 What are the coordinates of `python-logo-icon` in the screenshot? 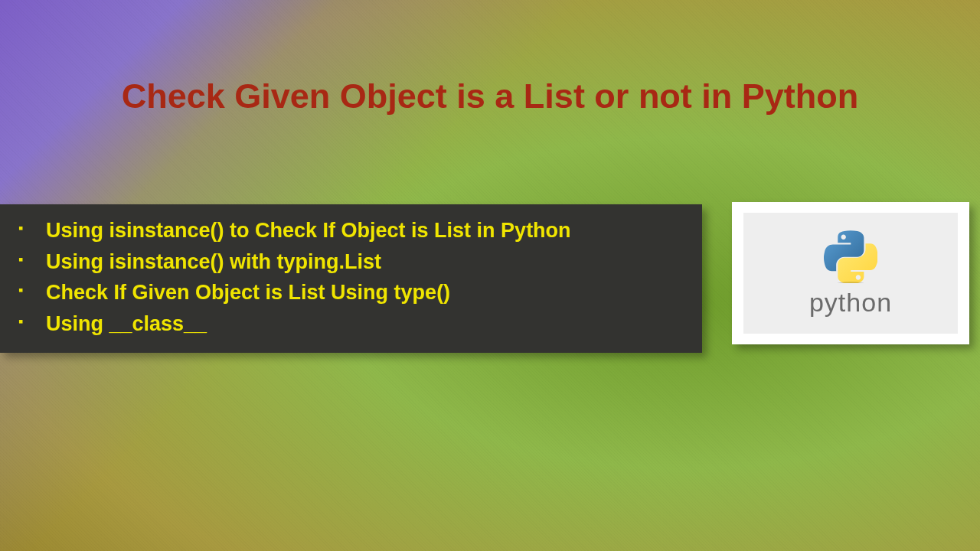 It's located at (851, 256).